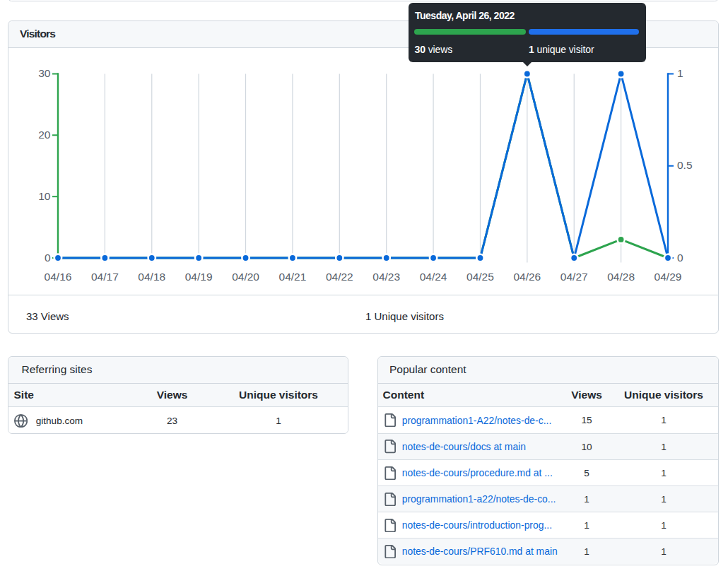 The width and height of the screenshot is (728, 571). What do you see at coordinates (72, 421) in the screenshot?
I see `site-cell: github.com` at bounding box center [72, 421].